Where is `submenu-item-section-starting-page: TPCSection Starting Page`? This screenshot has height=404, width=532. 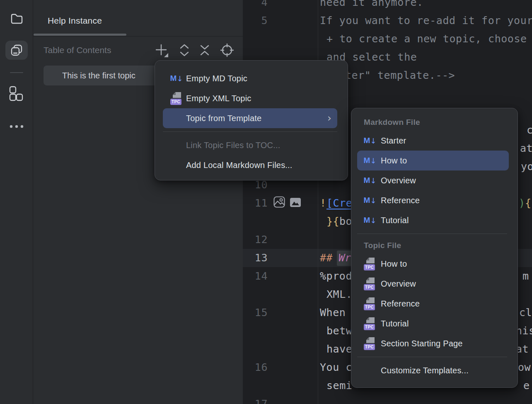
submenu-item-section-starting-page: TPCSection Starting Page is located at coordinates (433, 343).